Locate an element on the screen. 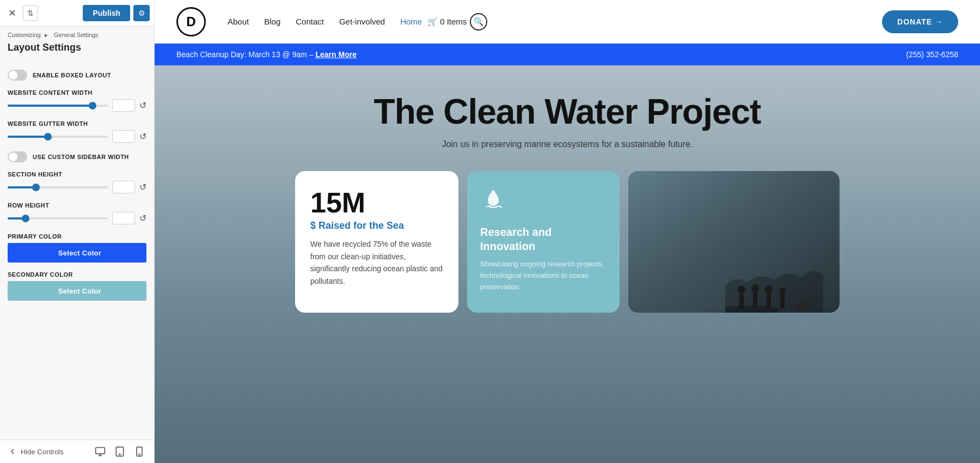  section-height-input: 4 is located at coordinates (124, 187).